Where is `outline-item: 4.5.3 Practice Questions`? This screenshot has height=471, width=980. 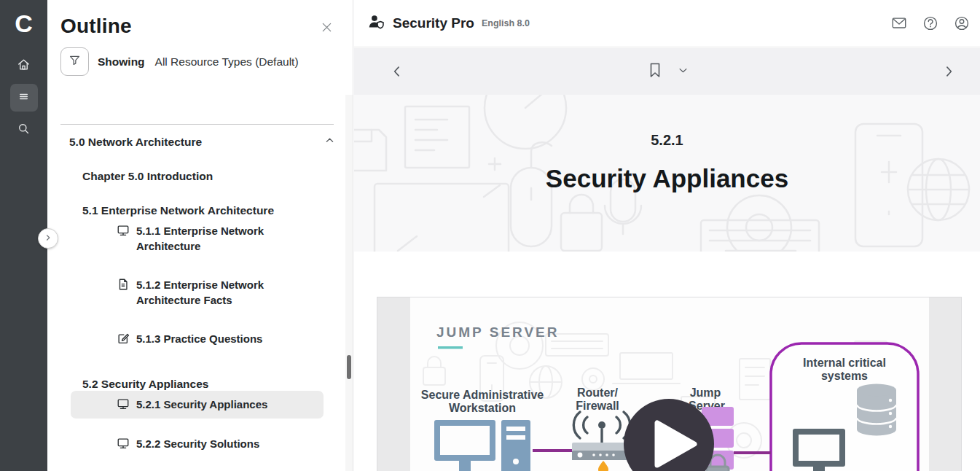
outline-item: 4.5.3 Practice Questions is located at coordinates (197, 99).